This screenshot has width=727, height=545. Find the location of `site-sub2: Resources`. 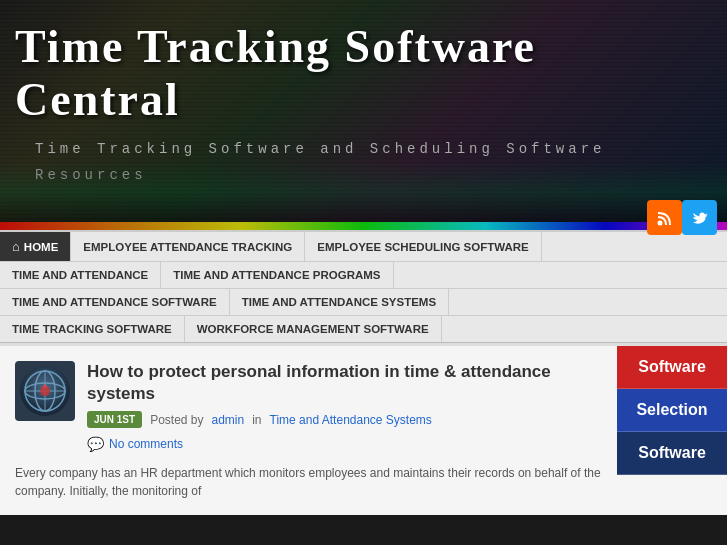

site-sub2: Resources is located at coordinates (374, 175).